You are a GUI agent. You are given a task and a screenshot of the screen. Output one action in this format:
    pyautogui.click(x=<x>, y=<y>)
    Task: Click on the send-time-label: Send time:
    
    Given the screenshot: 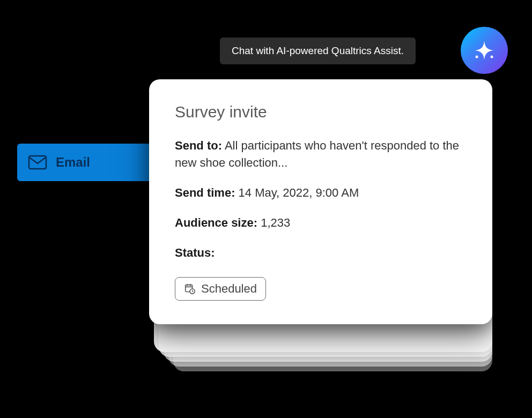 What is the action you would take?
    pyautogui.click(x=205, y=193)
    